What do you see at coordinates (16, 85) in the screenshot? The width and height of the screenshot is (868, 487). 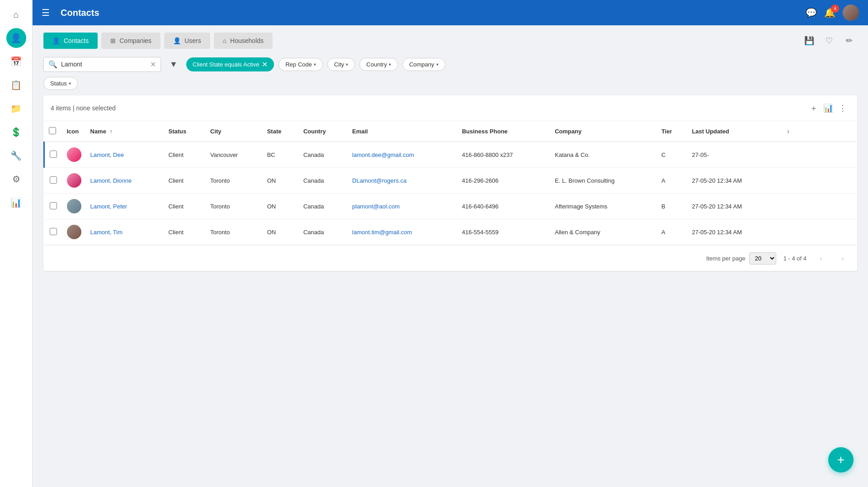 I see `nav-tasks: 📋` at bounding box center [16, 85].